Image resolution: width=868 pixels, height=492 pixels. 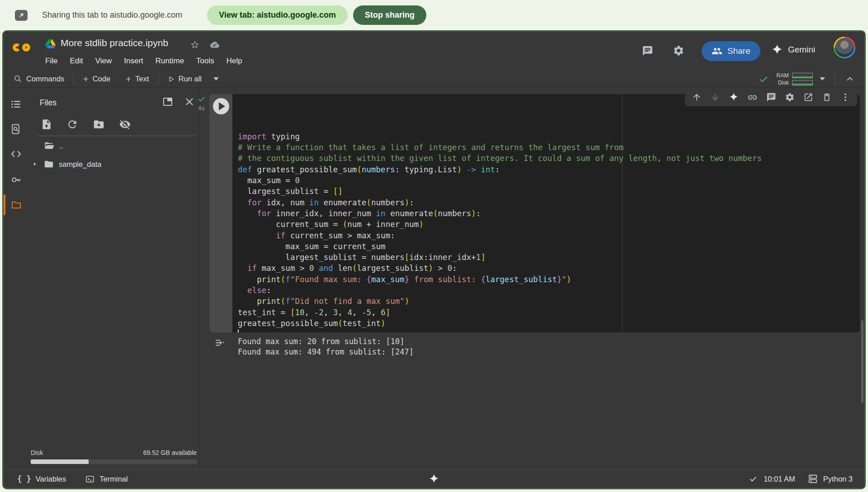 I want to click on copy-link-icon, so click(x=752, y=98).